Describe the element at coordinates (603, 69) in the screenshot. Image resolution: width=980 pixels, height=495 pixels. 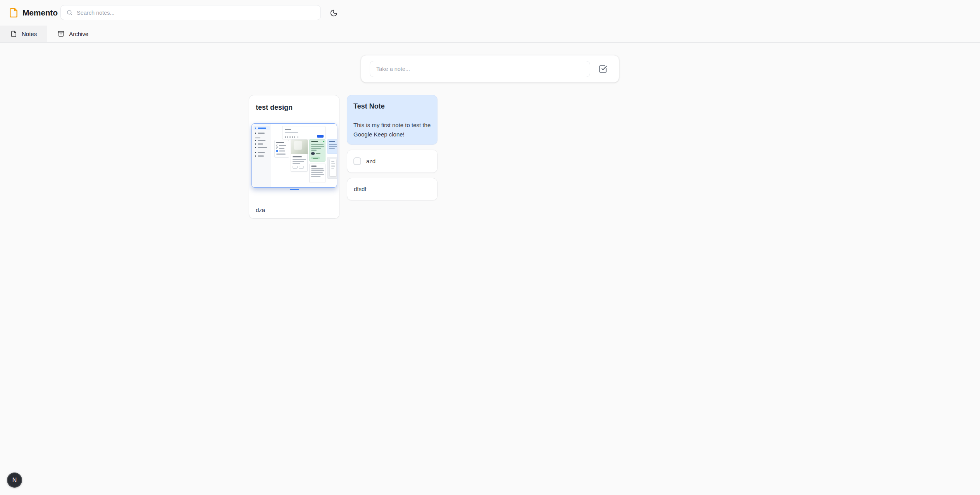
I see `new-checklist-button` at that location.